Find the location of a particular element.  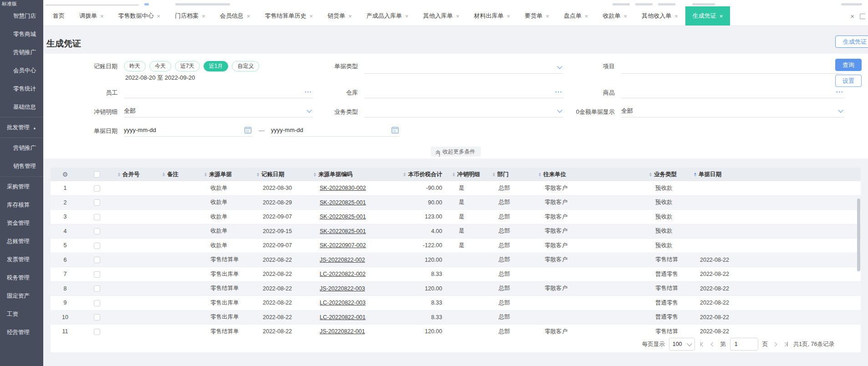

scrollbar-thumb is located at coordinates (859, 235).